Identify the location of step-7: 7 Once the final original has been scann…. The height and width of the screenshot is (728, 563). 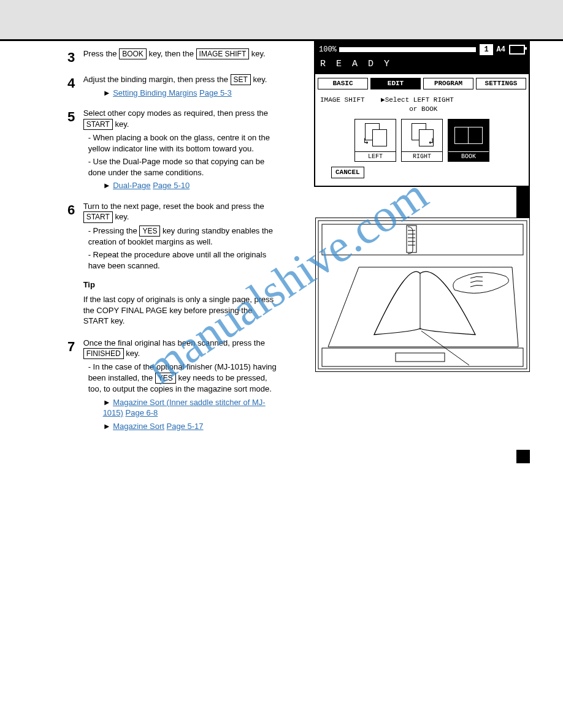
(177, 386).